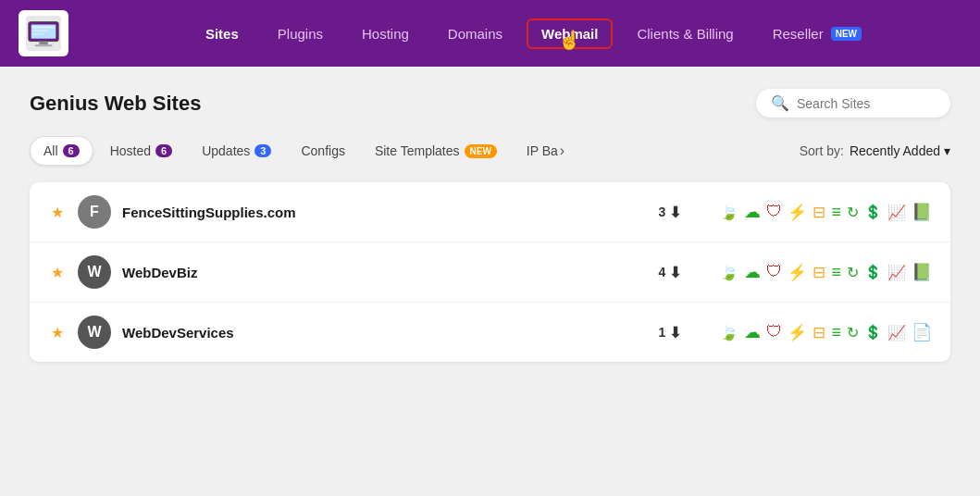 The width and height of the screenshot is (980, 496). I want to click on tab-updates: Updates 3, so click(237, 151).